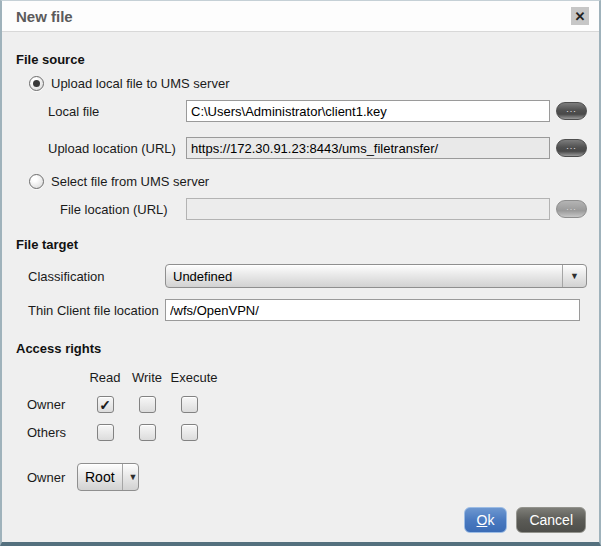 The width and height of the screenshot is (601, 546). What do you see at coordinates (318, 111) in the screenshot?
I see `local-file-row: Local file ...` at bounding box center [318, 111].